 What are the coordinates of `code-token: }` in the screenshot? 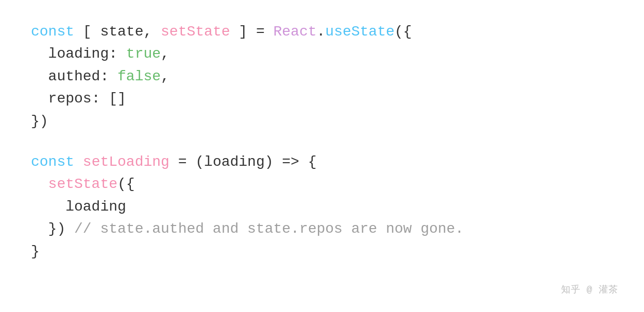 It's located at (35, 251).